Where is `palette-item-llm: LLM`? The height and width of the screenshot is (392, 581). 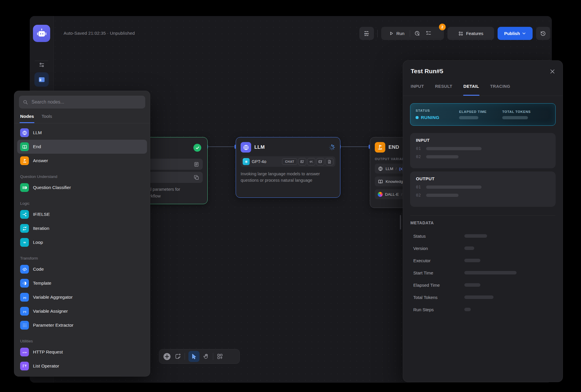
palette-item-llm: LLM is located at coordinates (82, 133).